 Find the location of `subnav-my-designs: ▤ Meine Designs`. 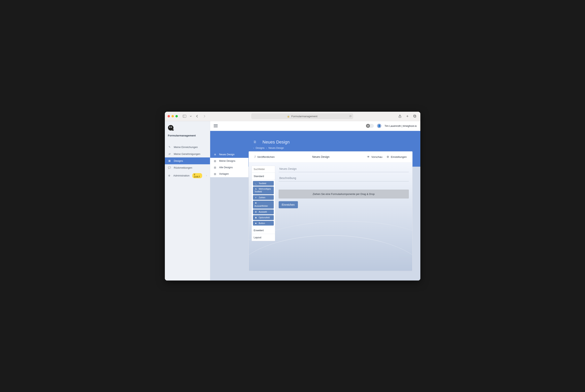

subnav-my-designs: ▤ Meine Designs is located at coordinates (229, 161).